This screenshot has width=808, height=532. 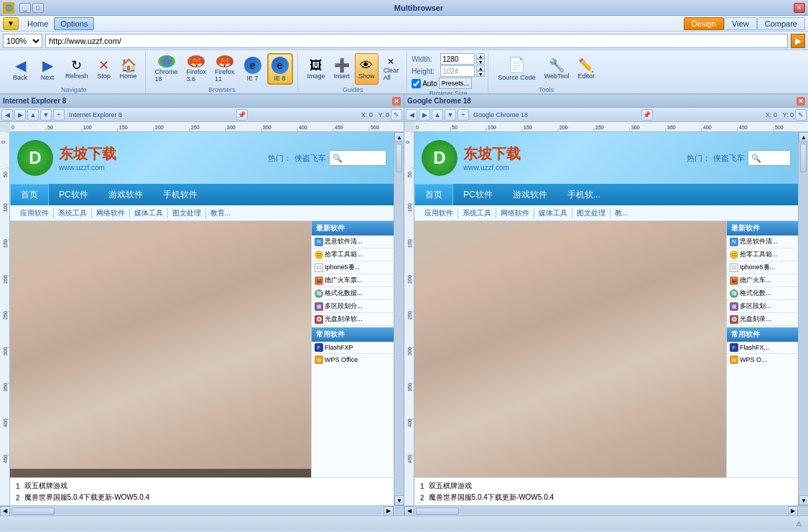 What do you see at coordinates (74, 24) in the screenshot?
I see `menu-options: Options` at bounding box center [74, 24].